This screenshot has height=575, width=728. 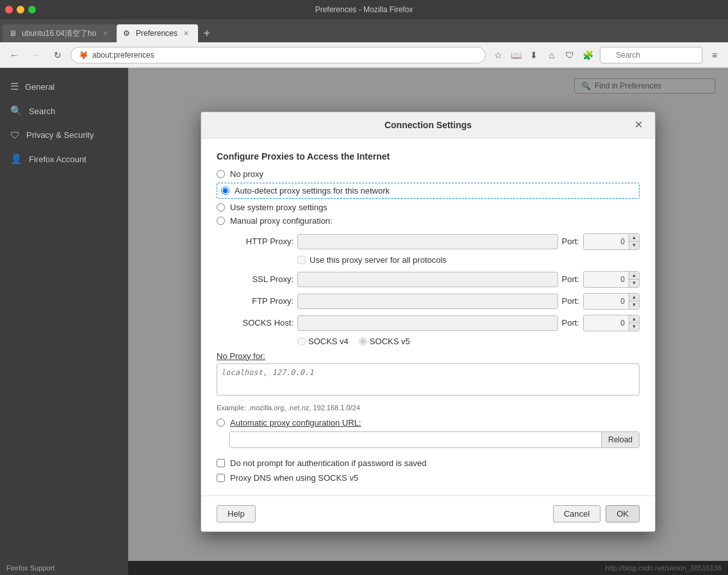 I want to click on status-left: Firefox Support, so click(x=31, y=568).